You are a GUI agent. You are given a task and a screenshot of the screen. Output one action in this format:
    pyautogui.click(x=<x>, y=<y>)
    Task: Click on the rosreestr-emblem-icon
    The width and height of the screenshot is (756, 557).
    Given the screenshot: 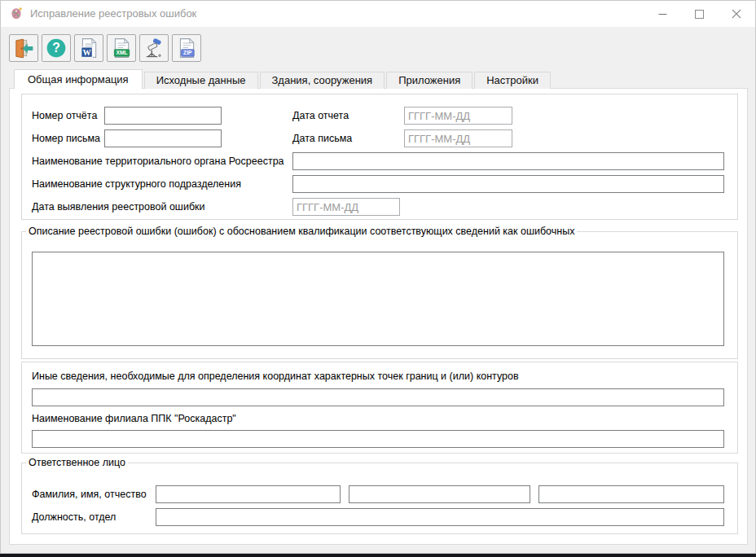 What is the action you would take?
    pyautogui.click(x=16, y=14)
    